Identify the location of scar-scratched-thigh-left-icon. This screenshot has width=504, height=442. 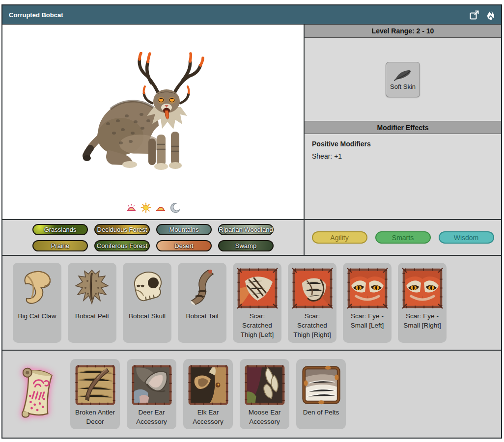
(257, 288).